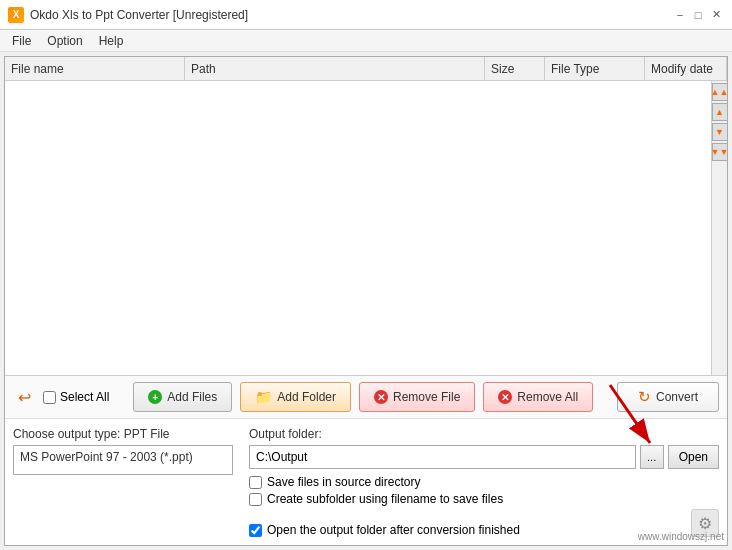 The height and width of the screenshot is (550, 732). Describe the element at coordinates (484, 506) in the screenshot. I see `options-checkboxes: Save files in source directory Create su…` at that location.